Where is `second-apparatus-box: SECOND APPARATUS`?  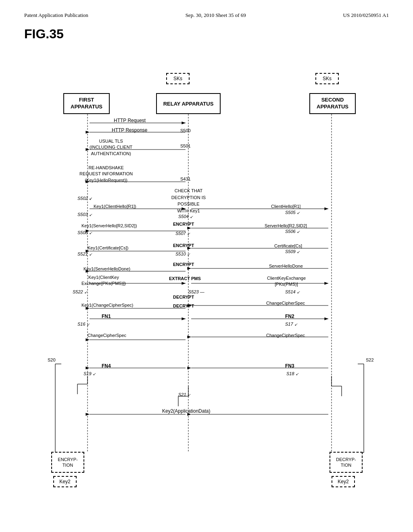
second-apparatus-box: SECOND APPARATUS is located at coordinates (332, 104).